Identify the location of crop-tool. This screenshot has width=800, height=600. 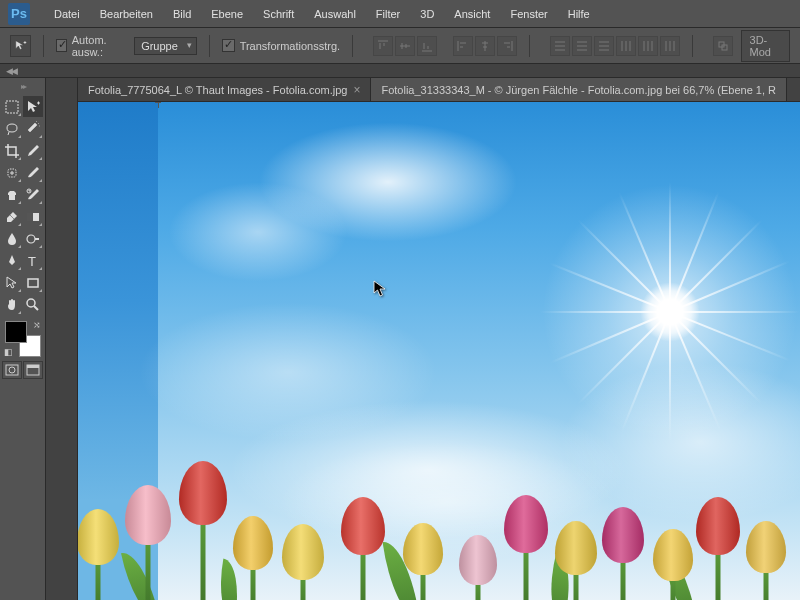
(12, 150).